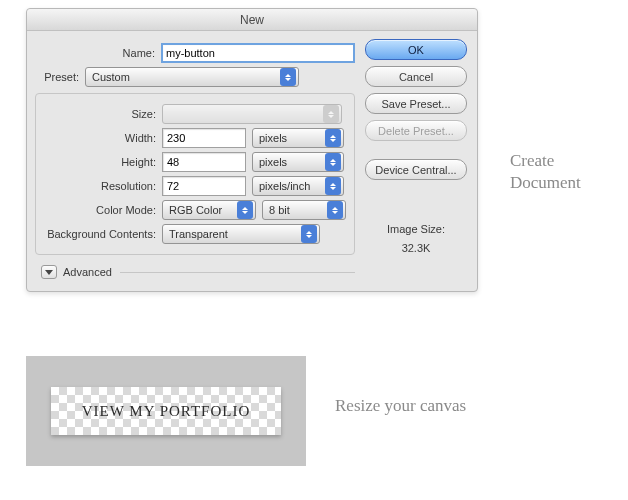 The height and width of the screenshot is (500, 628). Describe the element at coordinates (258, 53) in the screenshot. I see `name-input` at that location.